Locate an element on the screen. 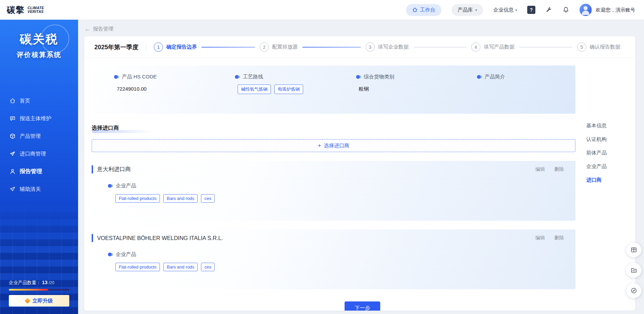 This screenshot has height=314, width=644. user-icon is located at coordinates (13, 171).